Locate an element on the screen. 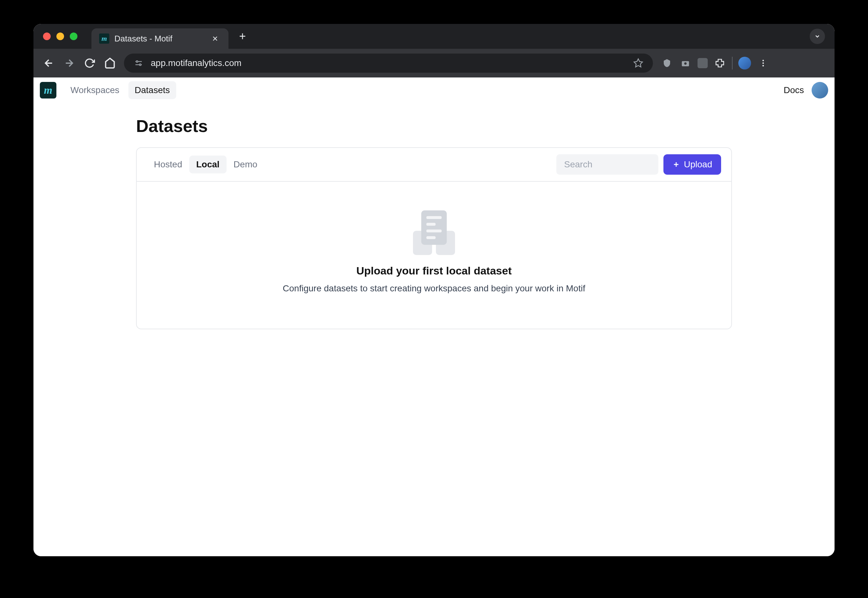 This screenshot has width=868, height=598. star-icon is located at coordinates (638, 63).